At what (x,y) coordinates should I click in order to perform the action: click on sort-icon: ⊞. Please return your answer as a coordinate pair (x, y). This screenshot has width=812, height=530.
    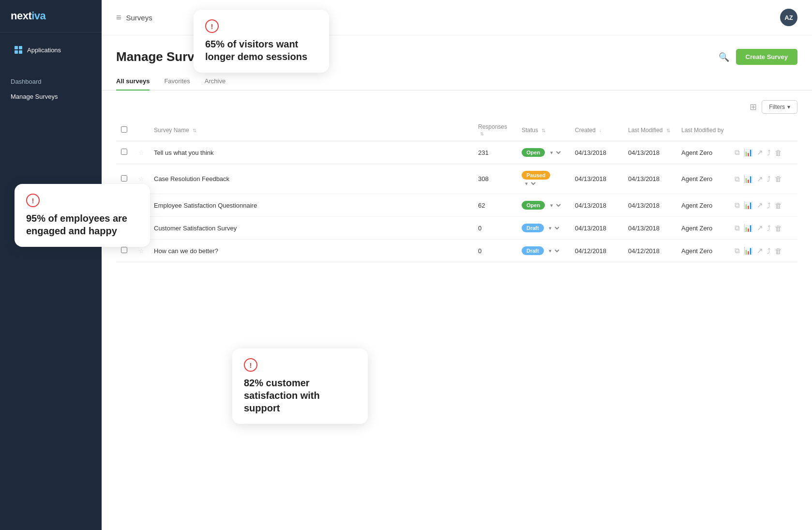
    Looking at the image, I should click on (753, 107).